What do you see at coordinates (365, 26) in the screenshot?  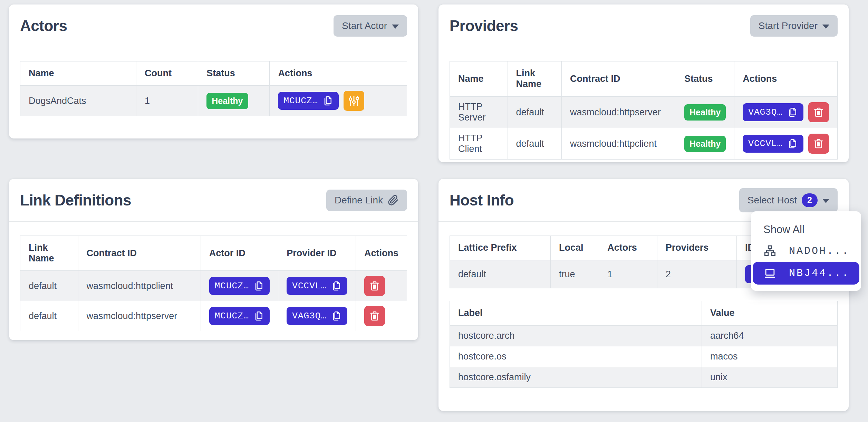 I see `start-actor-label: Start Actor` at bounding box center [365, 26].